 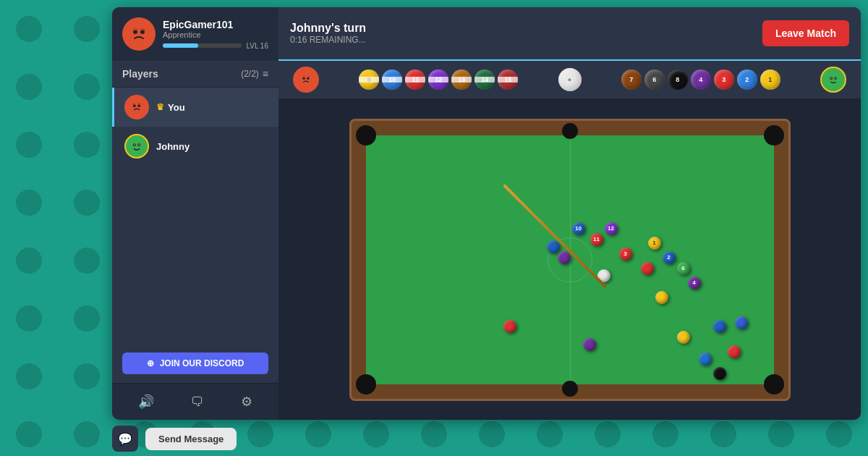 I want to click on players-count: (2/2) ≡, so click(x=255, y=74).